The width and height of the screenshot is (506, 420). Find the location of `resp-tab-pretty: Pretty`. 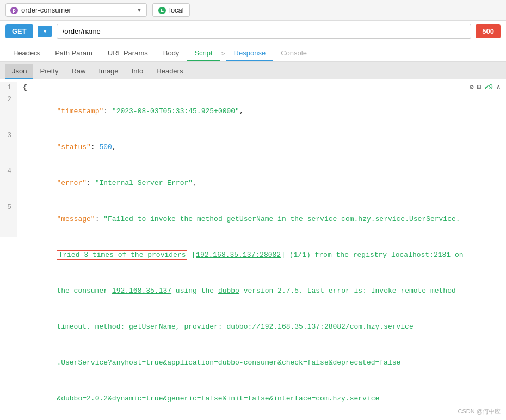

resp-tab-pretty: Pretty is located at coordinates (49, 72).